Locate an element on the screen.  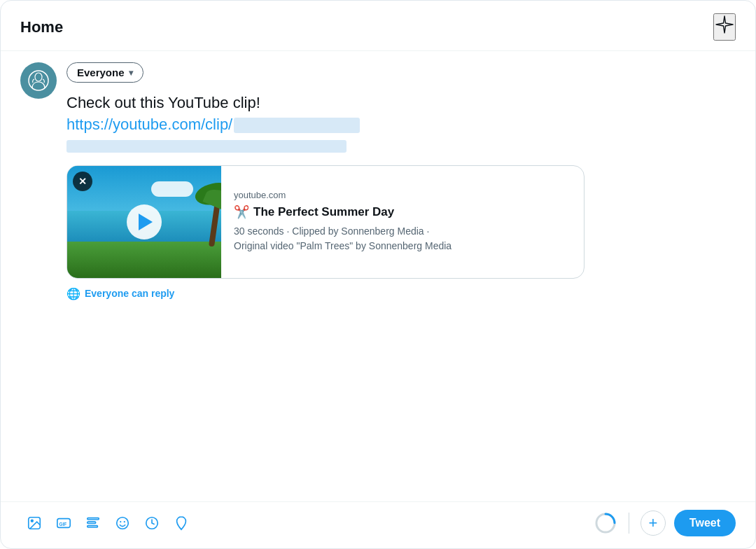
page-title: Home is located at coordinates (42, 27).